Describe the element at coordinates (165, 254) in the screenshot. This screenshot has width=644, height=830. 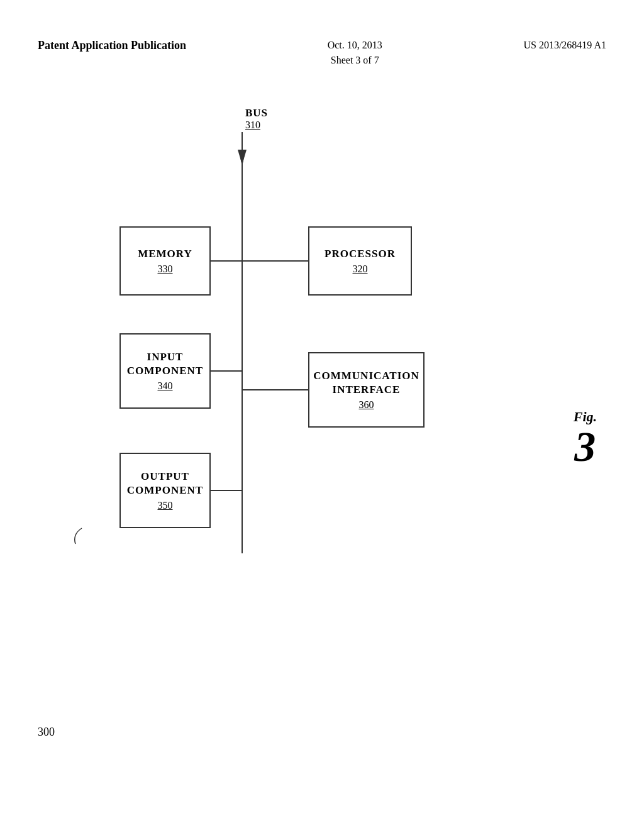
I see `memory-label: MEMORY` at that location.